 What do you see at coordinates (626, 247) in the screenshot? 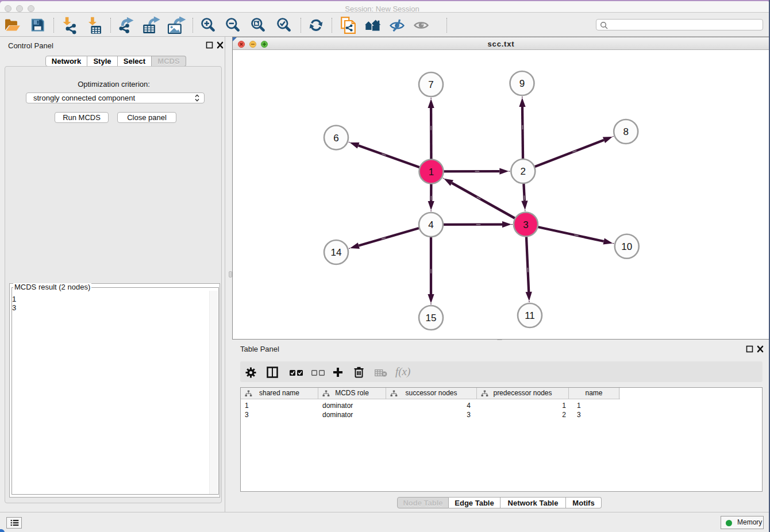
I see `svg-text: 10` at bounding box center [626, 247].